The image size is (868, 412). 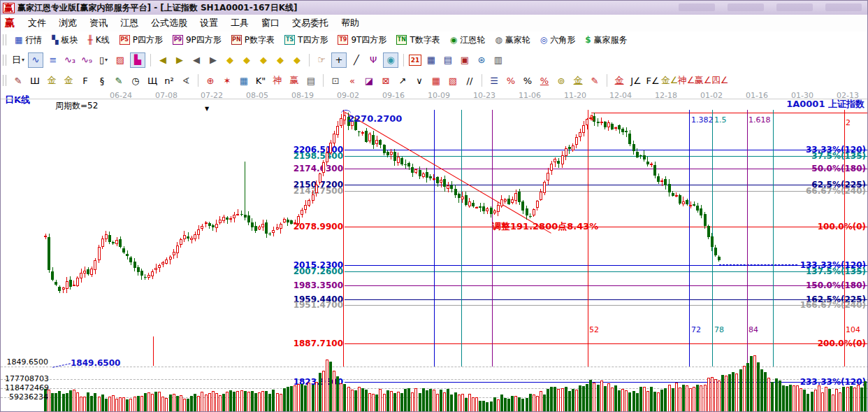 I want to click on k-quote-tool: K", so click(x=261, y=80).